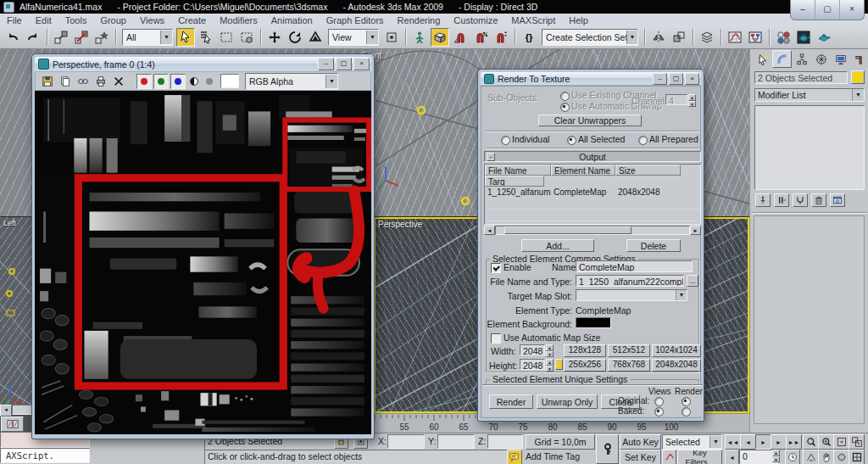  I want to click on redo-button, so click(33, 37).